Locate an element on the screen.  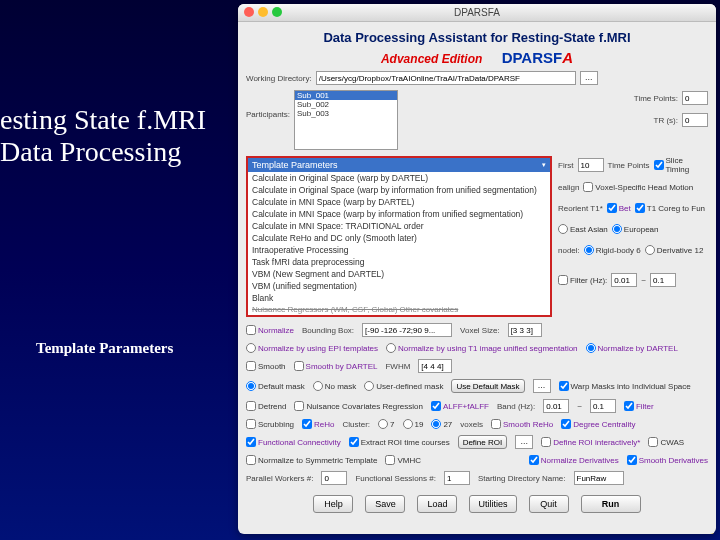
define-roi-button: Define ROI is located at coordinates (483, 442).